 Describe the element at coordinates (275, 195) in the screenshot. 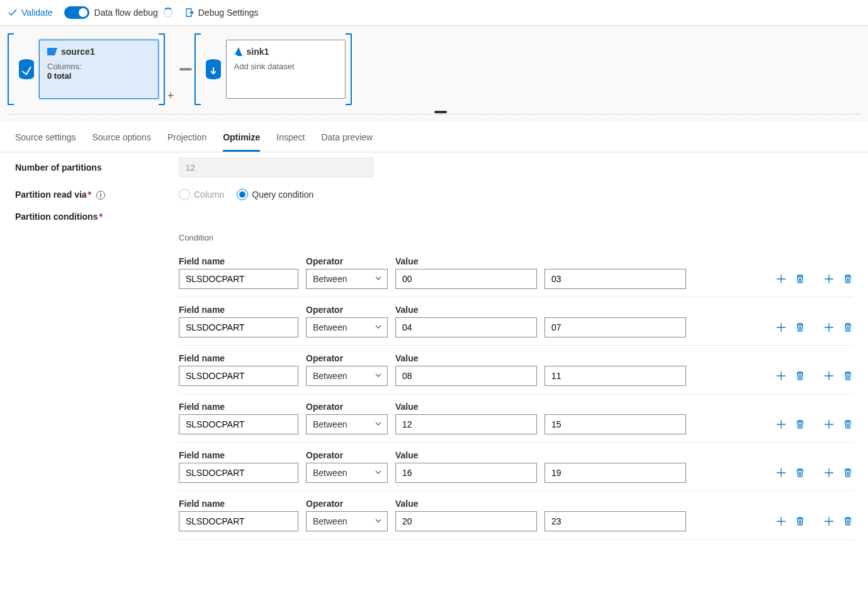

I see `radio-query-condition: Query condition` at that location.